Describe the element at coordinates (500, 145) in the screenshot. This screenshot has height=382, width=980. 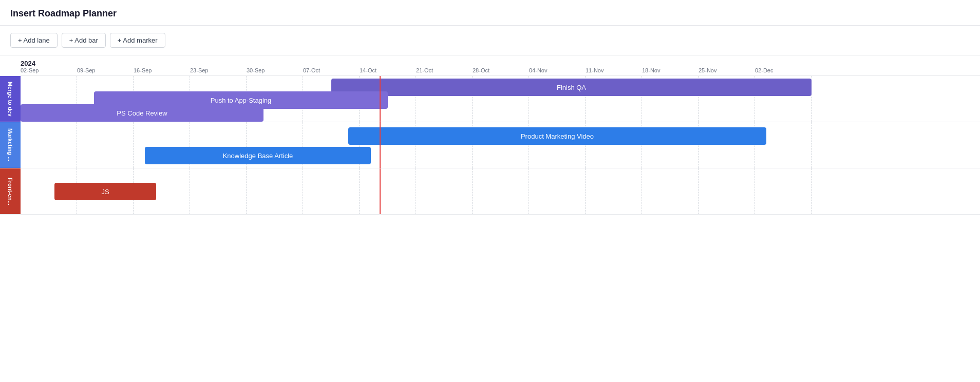
I see `grid-marketing: Product Marketing VideoKnowledge Base Ar…` at that location.